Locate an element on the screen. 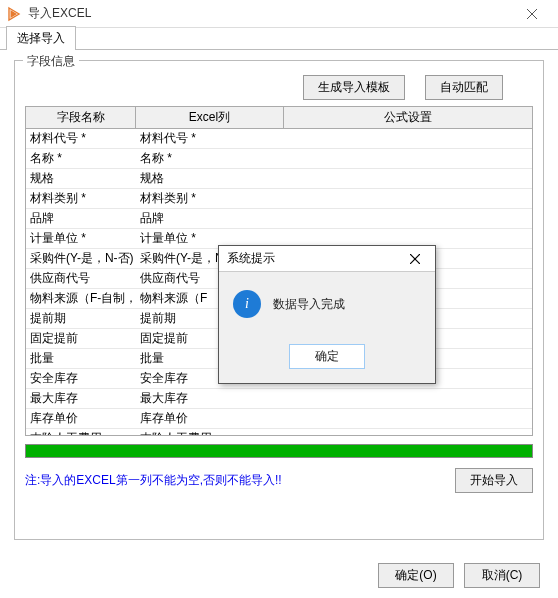 Image resolution: width=558 pixels, height=598 pixels. table-row: 名称 *名称 * is located at coordinates (279, 159).